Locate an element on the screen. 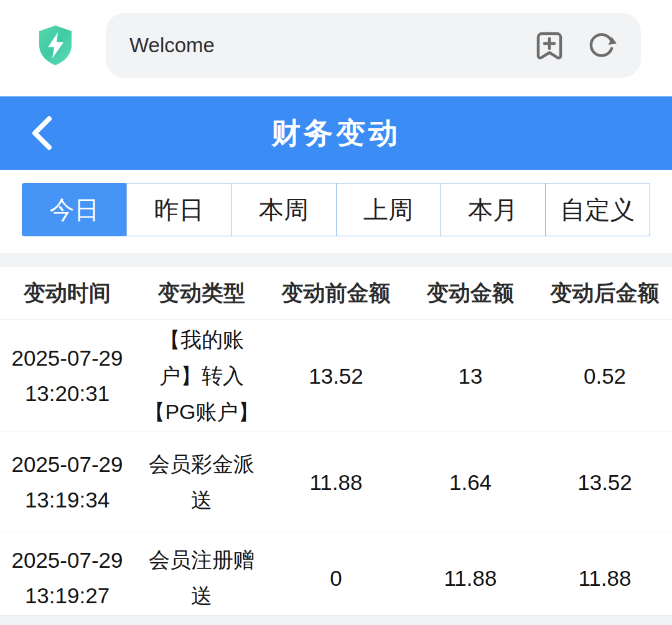  cell-change-time: 2025-07-29 13:20:31 is located at coordinates (67, 376).